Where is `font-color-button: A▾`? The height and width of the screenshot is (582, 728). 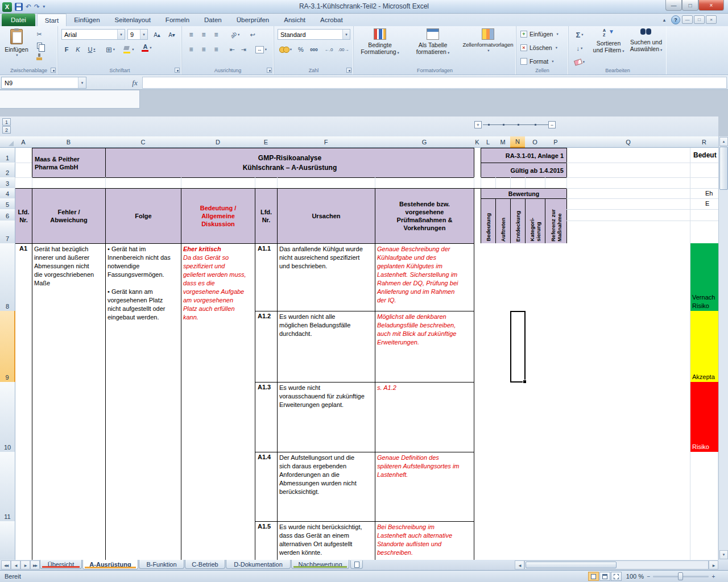
font-color-button: A▾ is located at coordinates (147, 48).